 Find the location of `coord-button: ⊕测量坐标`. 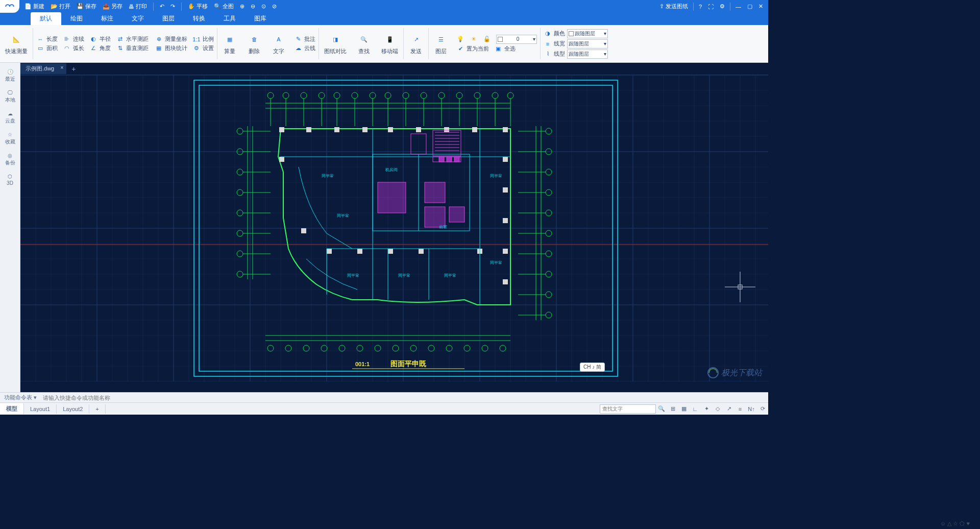

coord-button: ⊕测量坐标 is located at coordinates (171, 39).